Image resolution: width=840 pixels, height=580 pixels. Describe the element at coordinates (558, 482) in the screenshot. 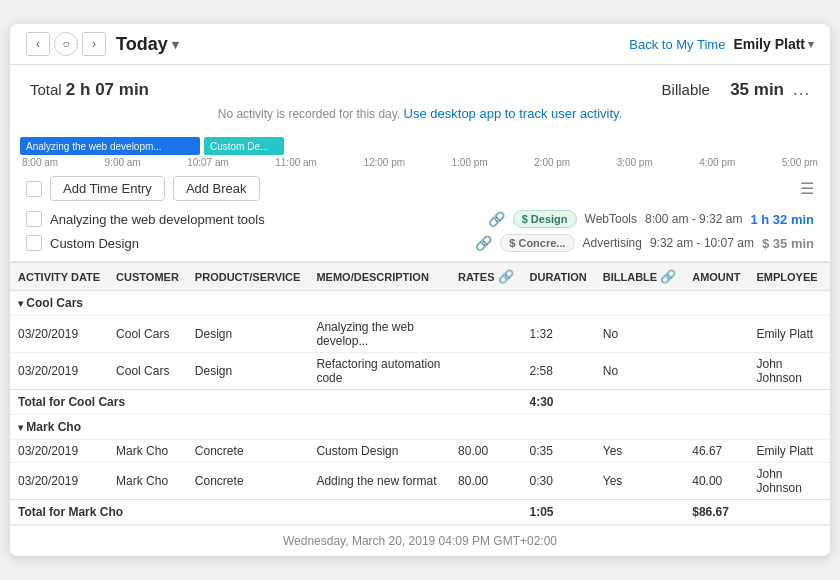

I see `cell-duration: 0:30` at that location.